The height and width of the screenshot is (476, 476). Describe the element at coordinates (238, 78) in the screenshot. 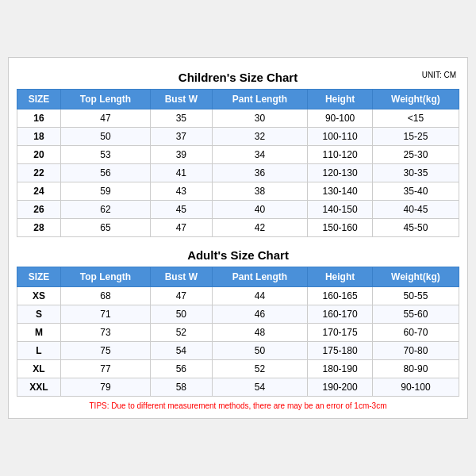

I see `children-section-title: Children's Size Chart UNIT: CM` at that location.